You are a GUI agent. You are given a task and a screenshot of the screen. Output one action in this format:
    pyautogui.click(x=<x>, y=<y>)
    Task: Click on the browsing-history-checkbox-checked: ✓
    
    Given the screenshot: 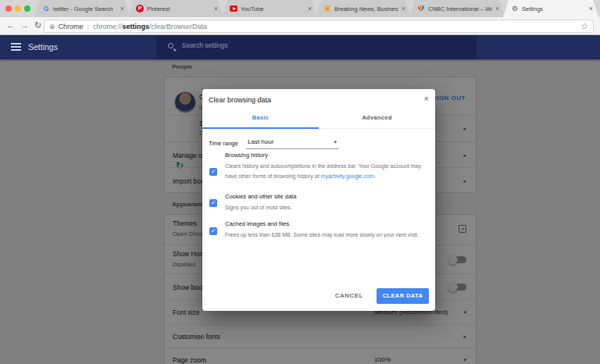 What is the action you would take?
    pyautogui.click(x=213, y=172)
    